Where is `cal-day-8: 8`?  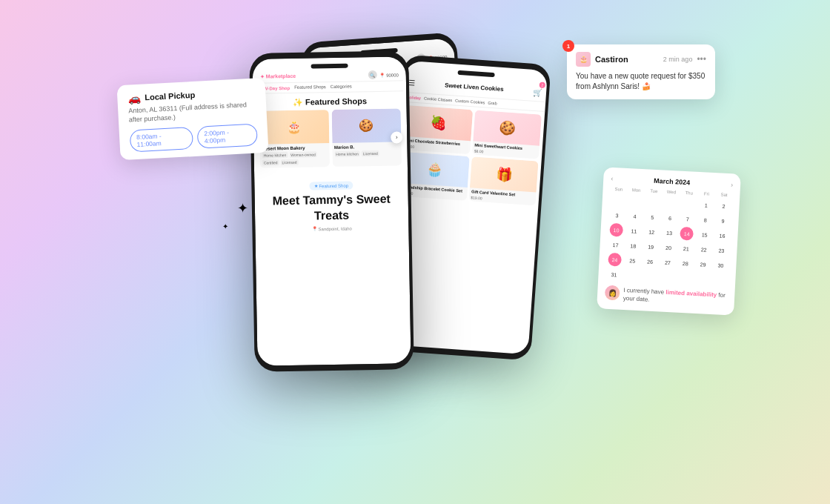
cal-day-8: 8 is located at coordinates (706, 219).